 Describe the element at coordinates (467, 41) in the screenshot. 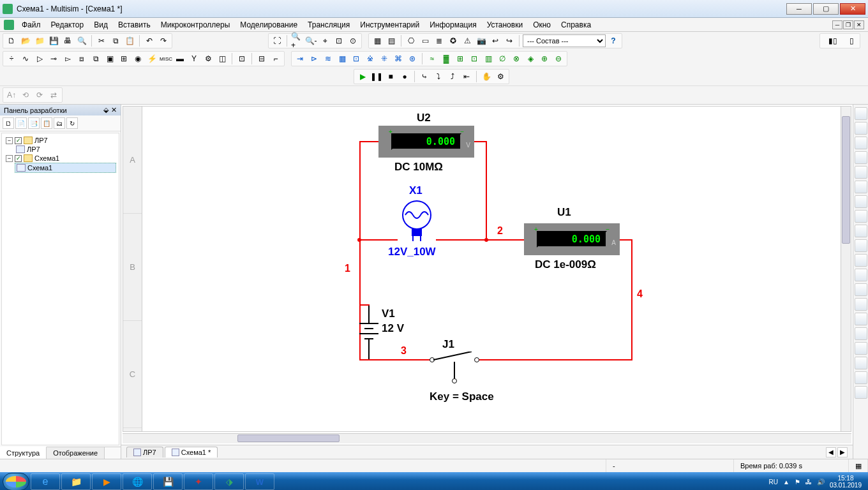

I see `erc-button: ⚠` at that location.